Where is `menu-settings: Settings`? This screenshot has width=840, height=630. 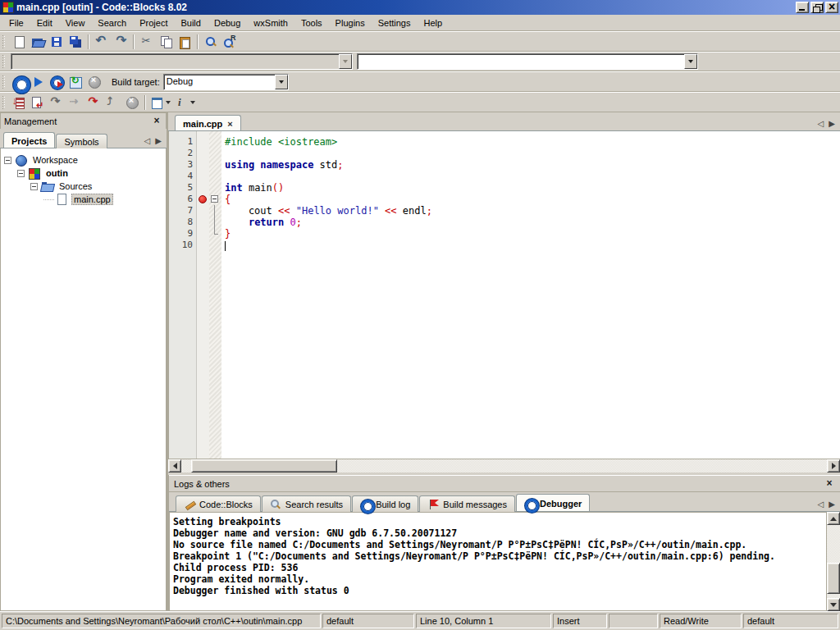
menu-settings: Settings is located at coordinates (395, 23).